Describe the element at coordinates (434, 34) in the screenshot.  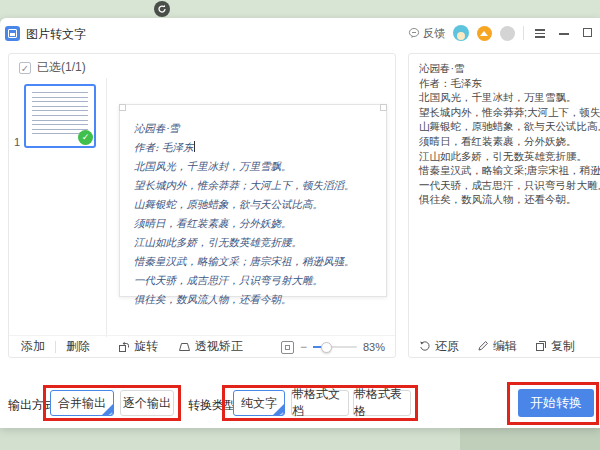
I see `feedback-label: 反馈` at that location.